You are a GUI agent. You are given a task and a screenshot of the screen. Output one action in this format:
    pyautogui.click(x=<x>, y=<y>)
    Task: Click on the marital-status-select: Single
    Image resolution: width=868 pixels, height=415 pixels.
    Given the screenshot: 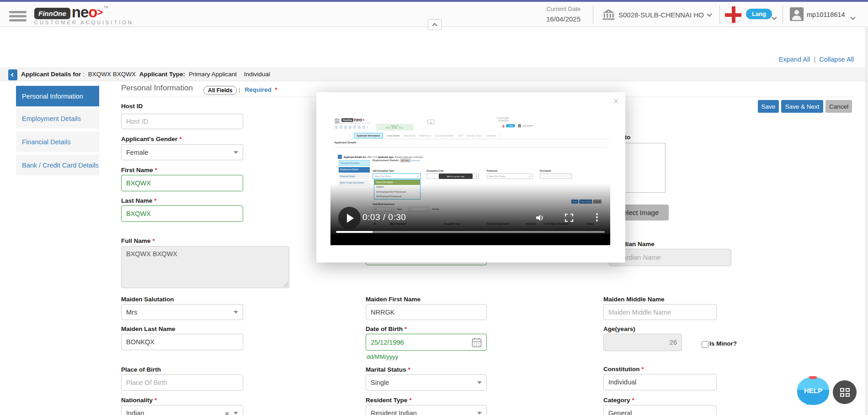 What is the action you would take?
    pyautogui.click(x=426, y=383)
    